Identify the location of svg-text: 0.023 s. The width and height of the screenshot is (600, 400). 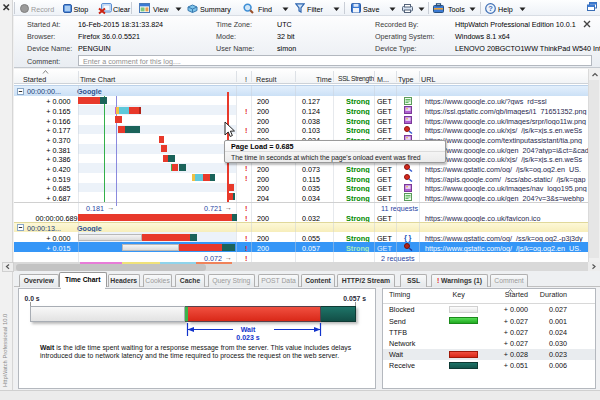
(248, 338).